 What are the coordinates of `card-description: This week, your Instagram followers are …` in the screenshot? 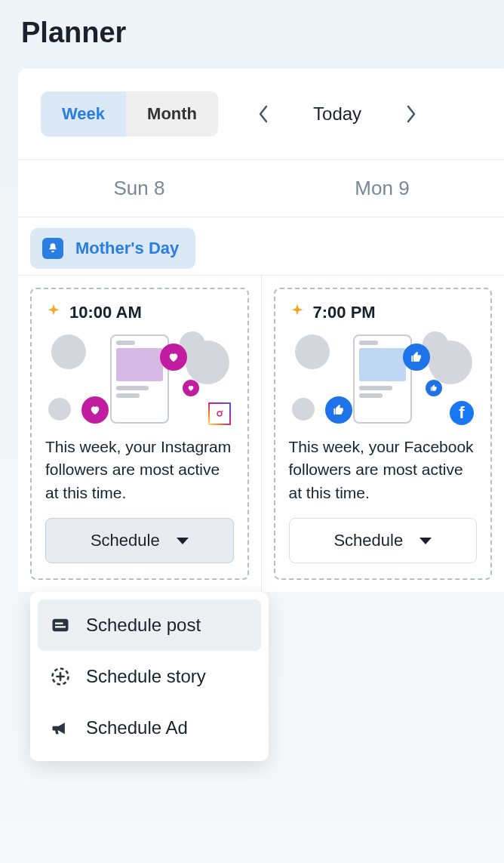 It's located at (140, 470).